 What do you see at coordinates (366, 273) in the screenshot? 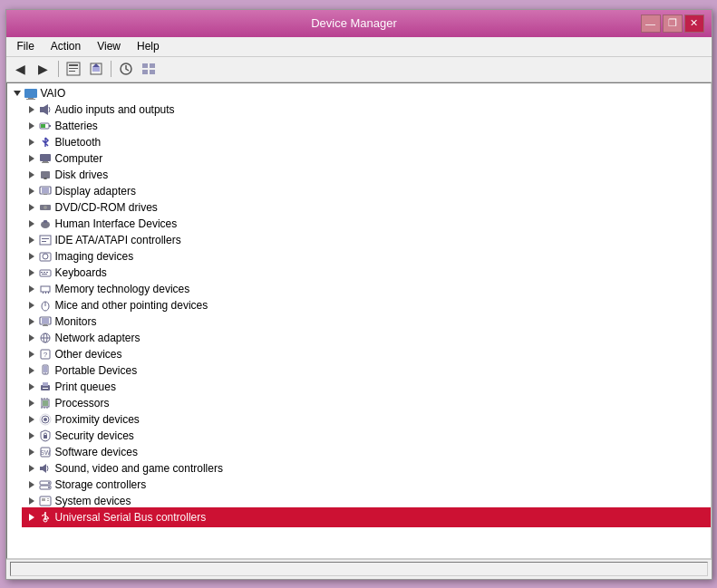
I see `tree-item-10: Keyboards` at bounding box center [366, 273].